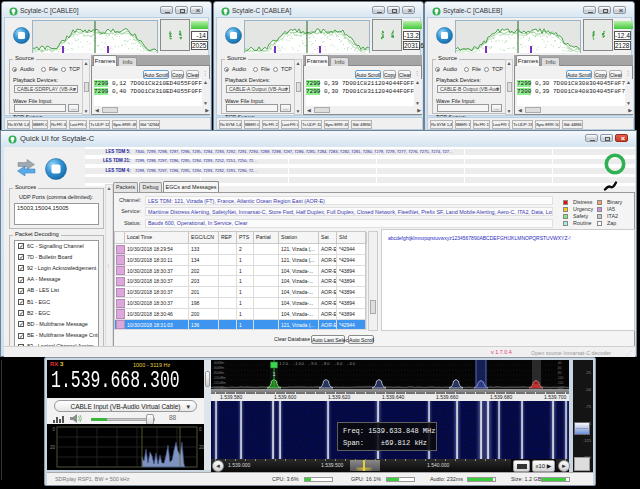 The image size is (640, 489). Describe the element at coordinates (220, 378) in the screenshot. I see `svg-text: -100dBm` at that location.